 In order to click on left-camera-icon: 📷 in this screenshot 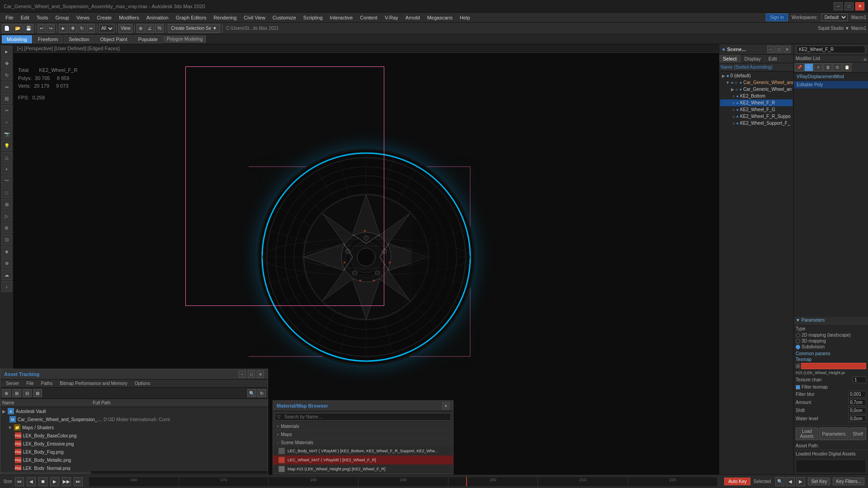, I will do `click(7, 134)`.